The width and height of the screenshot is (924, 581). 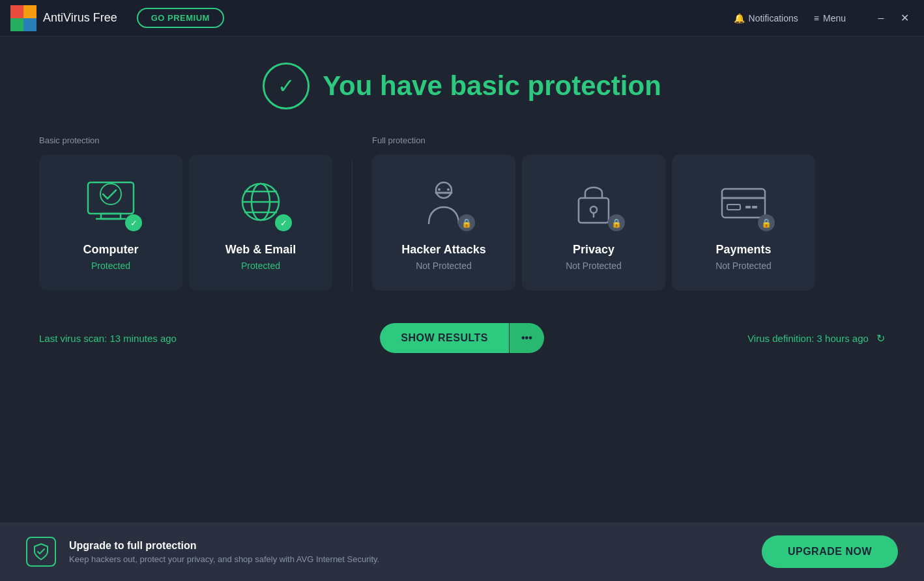 I want to click on web-email-card: ✓ Web & Email Protected, so click(x=261, y=223).